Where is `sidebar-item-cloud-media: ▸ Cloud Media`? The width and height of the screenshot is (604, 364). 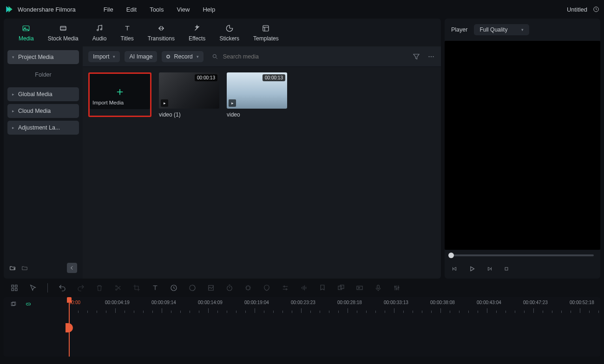 sidebar-item-cloud-media: ▸ Cloud Media is located at coordinates (43, 111).